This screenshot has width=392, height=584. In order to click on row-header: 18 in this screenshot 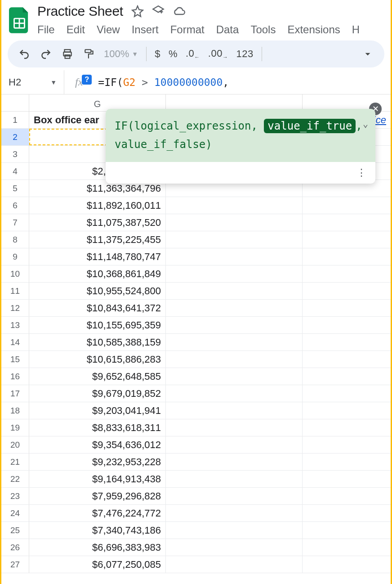, I will do `click(15, 410)`.